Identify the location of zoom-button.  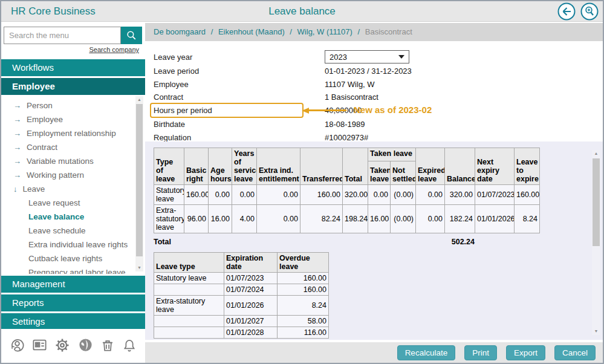
(589, 11).